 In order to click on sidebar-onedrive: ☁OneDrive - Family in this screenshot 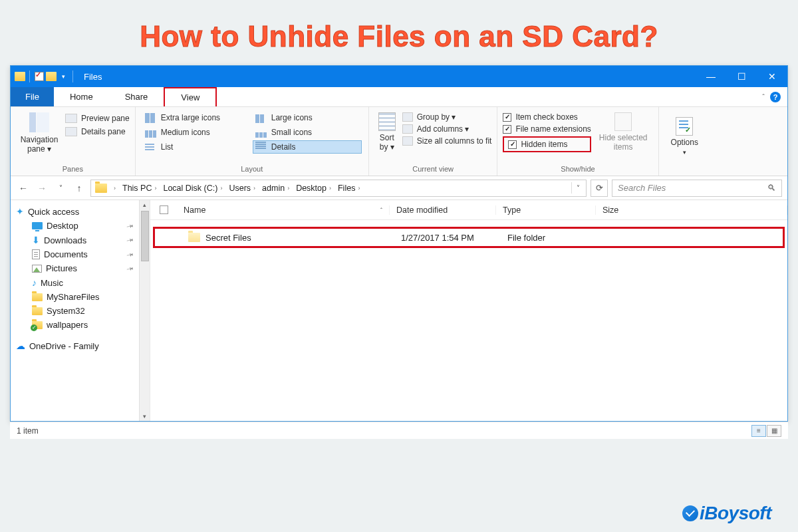, I will do `click(74, 346)`.